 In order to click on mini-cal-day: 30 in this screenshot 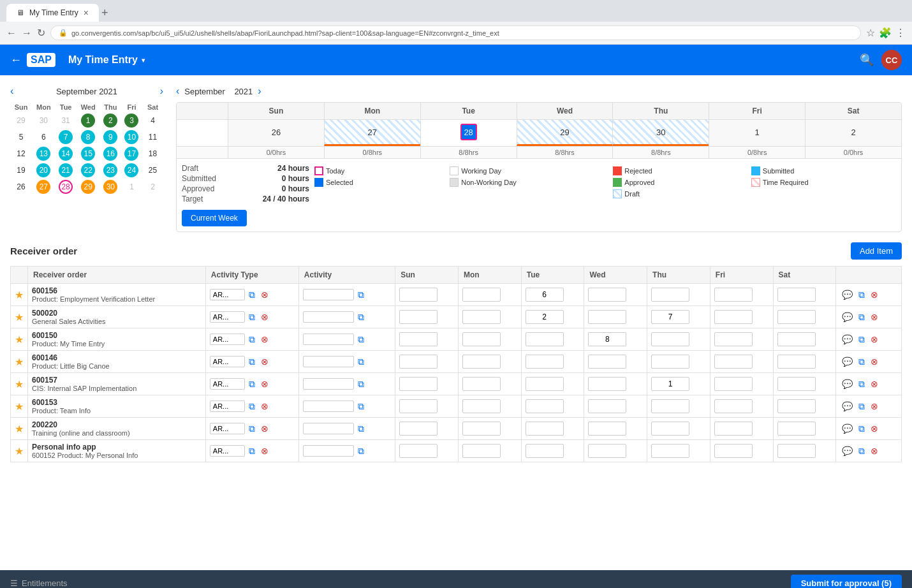, I will do `click(111, 187)`.